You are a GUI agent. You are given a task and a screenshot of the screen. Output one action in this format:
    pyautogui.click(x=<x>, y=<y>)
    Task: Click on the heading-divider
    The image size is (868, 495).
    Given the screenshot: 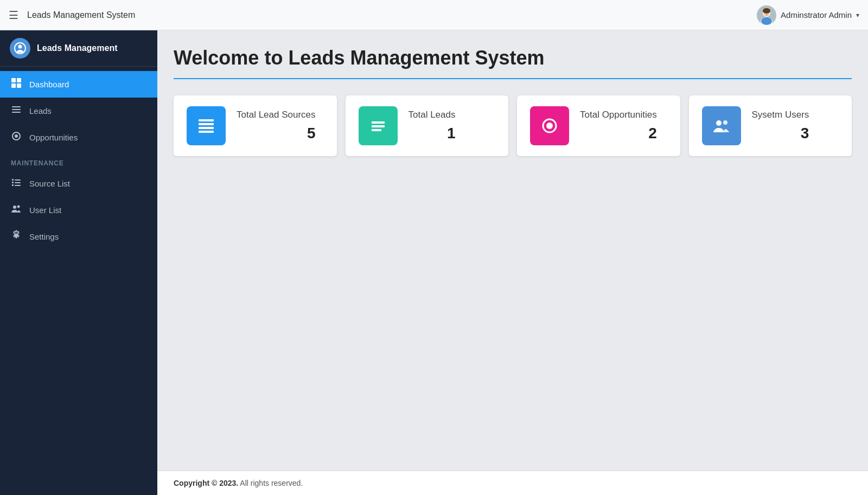 What is the action you would take?
    pyautogui.click(x=513, y=79)
    